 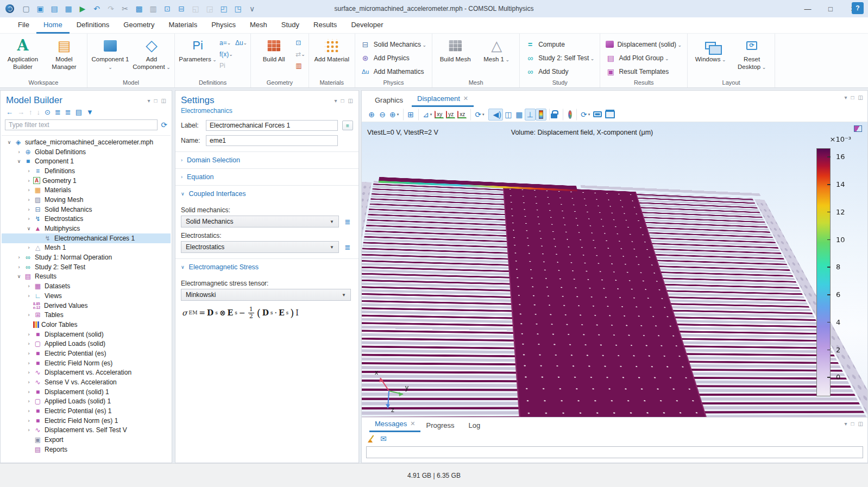 What do you see at coordinates (393, 58) in the screenshot?
I see `add-physics-button: ⊛ Add Physics` at bounding box center [393, 58].